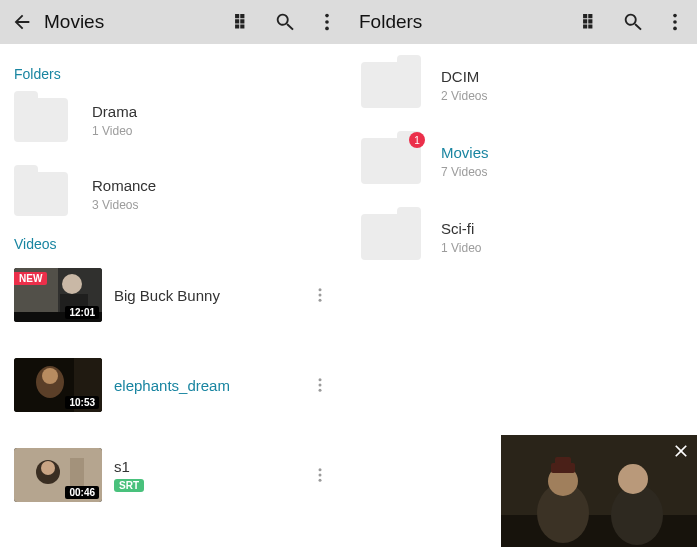  What do you see at coordinates (138, 22) in the screenshot?
I see `page-title-left: Movies` at bounding box center [138, 22].